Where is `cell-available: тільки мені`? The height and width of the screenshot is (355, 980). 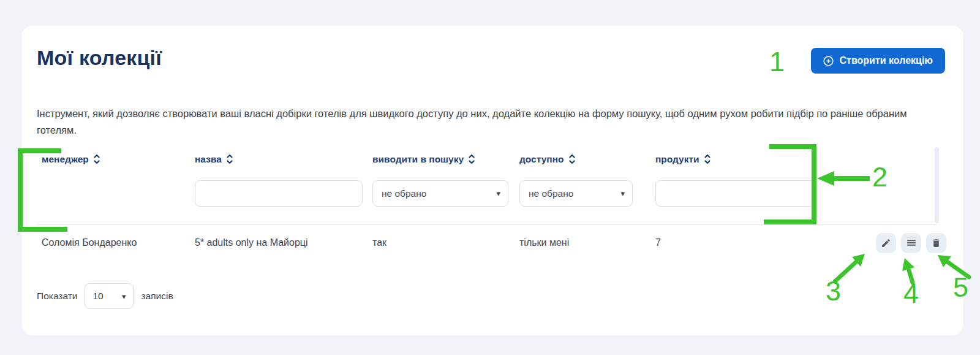
cell-available: тільки мені is located at coordinates (587, 243).